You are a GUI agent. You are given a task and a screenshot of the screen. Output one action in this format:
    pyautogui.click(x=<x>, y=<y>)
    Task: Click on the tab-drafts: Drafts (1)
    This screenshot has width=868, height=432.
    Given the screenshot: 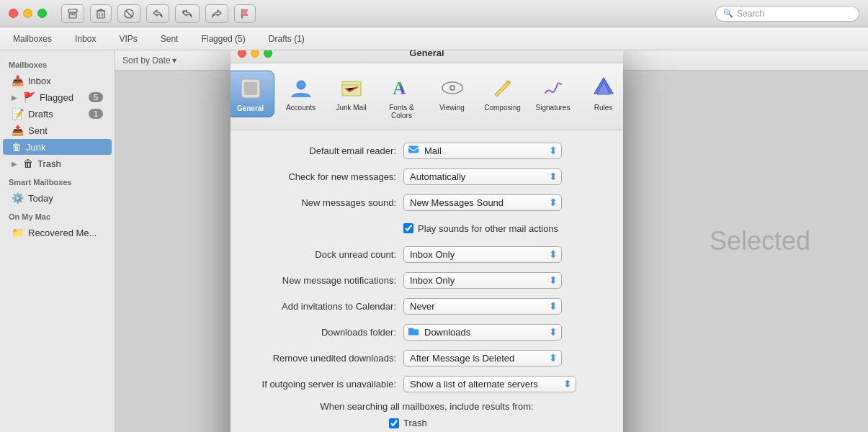 What is the action you would take?
    pyautogui.click(x=287, y=39)
    